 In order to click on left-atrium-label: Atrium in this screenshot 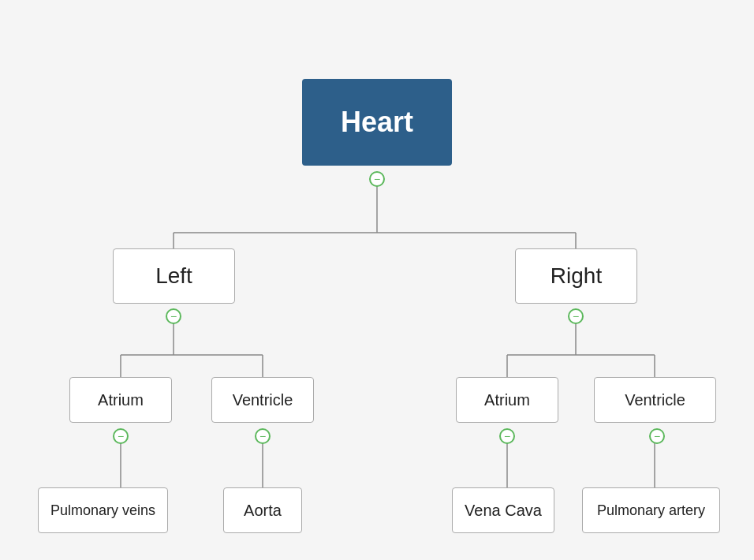, I will do `click(121, 401)`.